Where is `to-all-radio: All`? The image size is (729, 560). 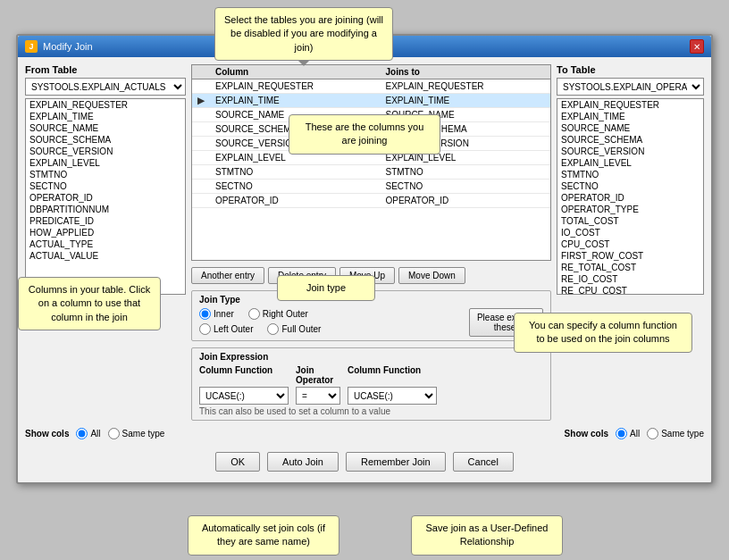 to-all-radio: All is located at coordinates (627, 434).